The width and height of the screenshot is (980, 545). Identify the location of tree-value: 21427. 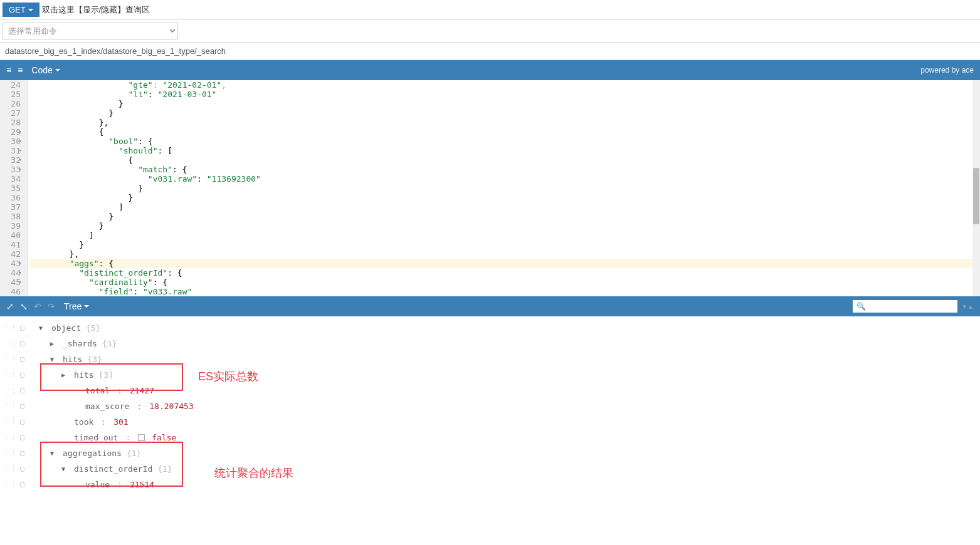
(142, 391).